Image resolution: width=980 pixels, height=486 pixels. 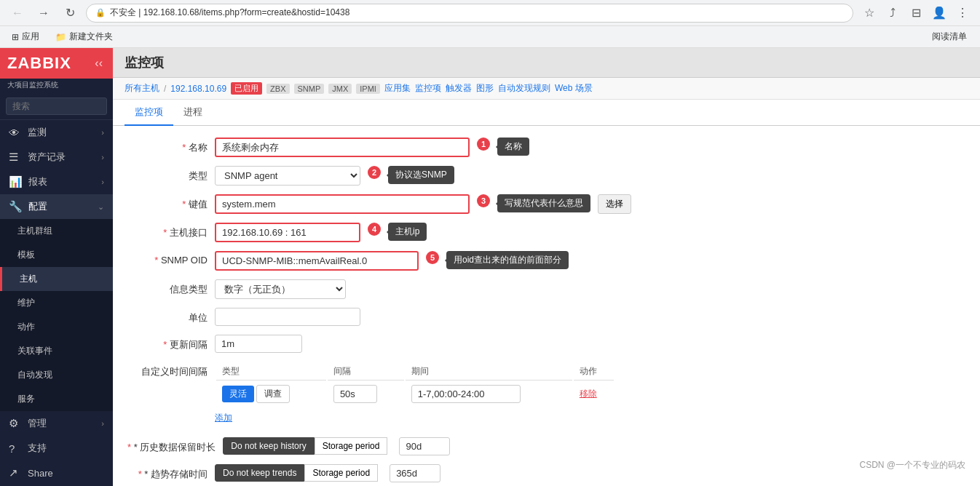 What do you see at coordinates (167, 370) in the screenshot?
I see `custom-intervals-label: 自定义时间间隔` at bounding box center [167, 370].